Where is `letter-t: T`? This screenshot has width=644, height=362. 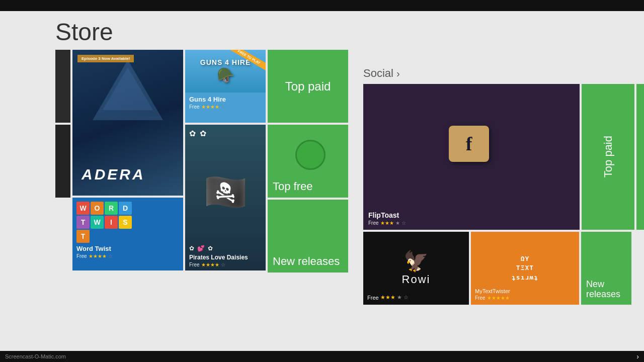 letter-t: T is located at coordinates (83, 222).